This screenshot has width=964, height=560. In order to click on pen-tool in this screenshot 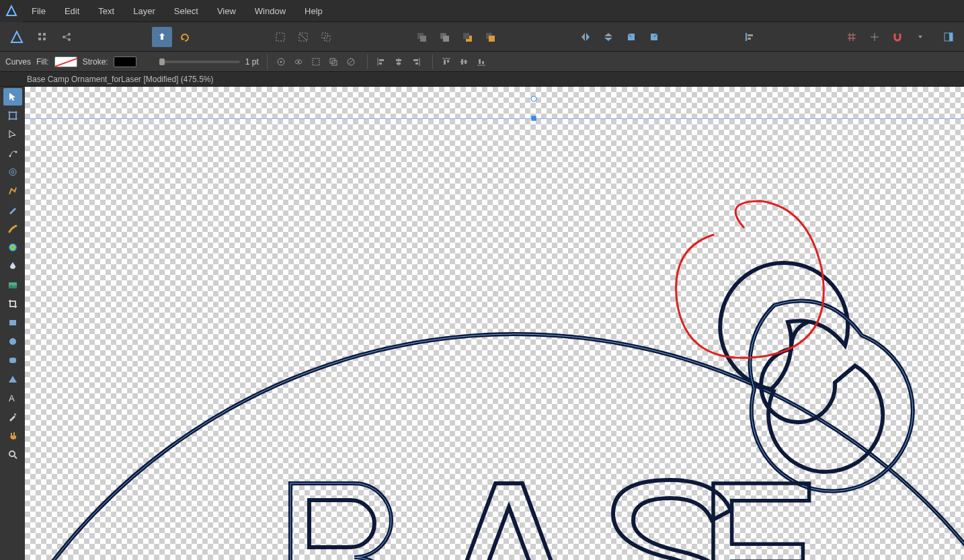, I will do `click(13, 191)`.